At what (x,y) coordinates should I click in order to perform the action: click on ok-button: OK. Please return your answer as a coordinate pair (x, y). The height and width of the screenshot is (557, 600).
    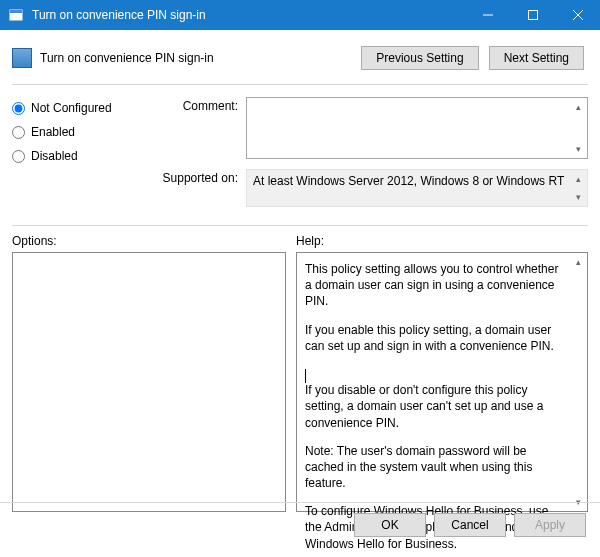
    Looking at the image, I should click on (390, 525).